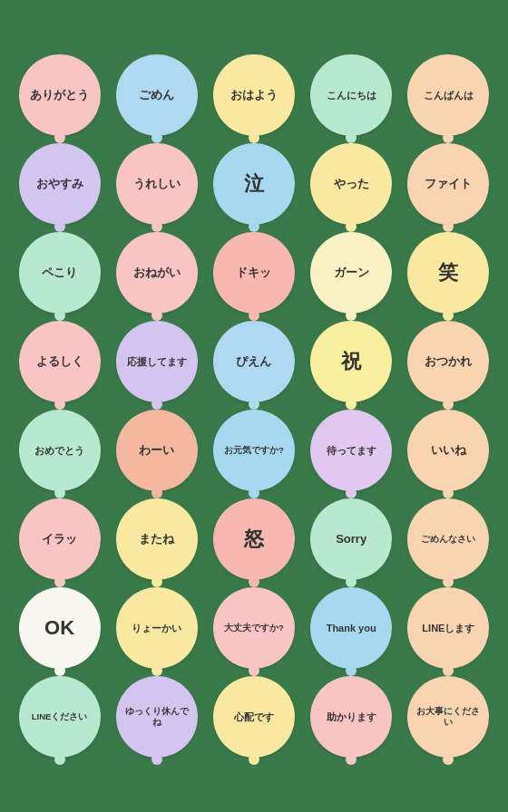 The width and height of the screenshot is (508, 812). I want to click on bubble-text: 怒, so click(254, 540).